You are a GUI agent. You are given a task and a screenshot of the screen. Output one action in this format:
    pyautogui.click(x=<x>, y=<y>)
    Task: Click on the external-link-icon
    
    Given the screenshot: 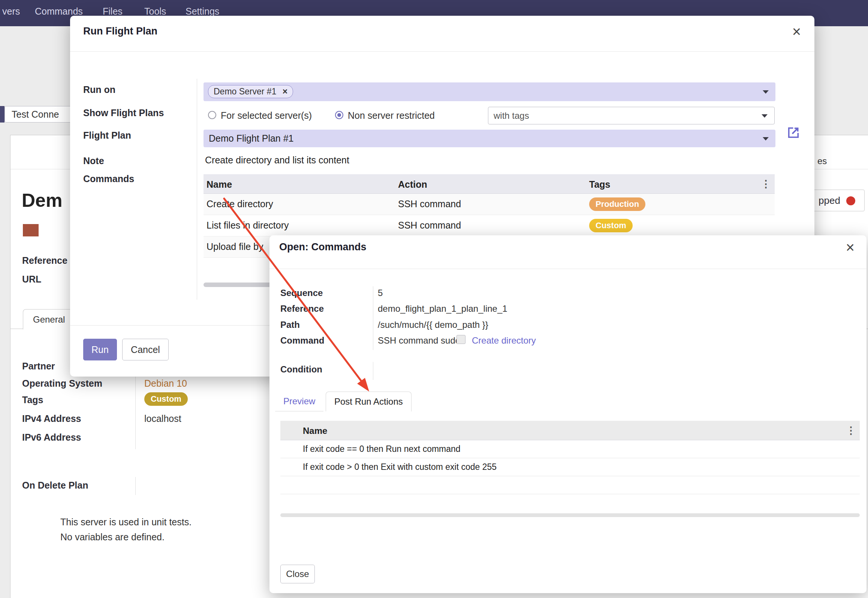 What is the action you would take?
    pyautogui.click(x=793, y=133)
    